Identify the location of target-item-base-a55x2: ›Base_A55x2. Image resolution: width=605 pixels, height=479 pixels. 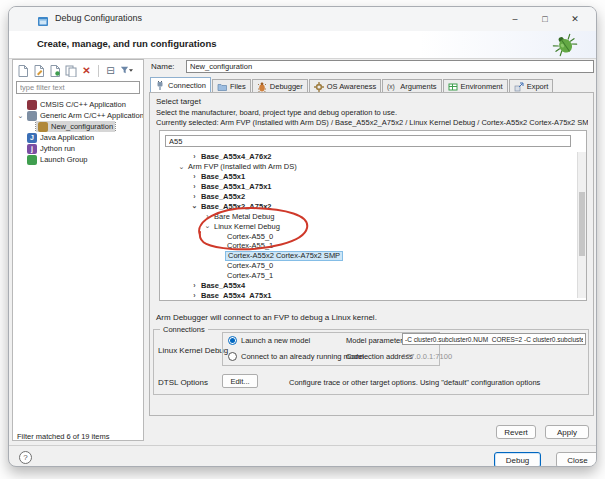
(368, 197).